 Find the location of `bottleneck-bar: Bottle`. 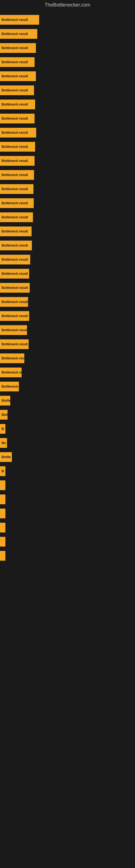

bottleneck-bar: Bottle is located at coordinates (6, 457).